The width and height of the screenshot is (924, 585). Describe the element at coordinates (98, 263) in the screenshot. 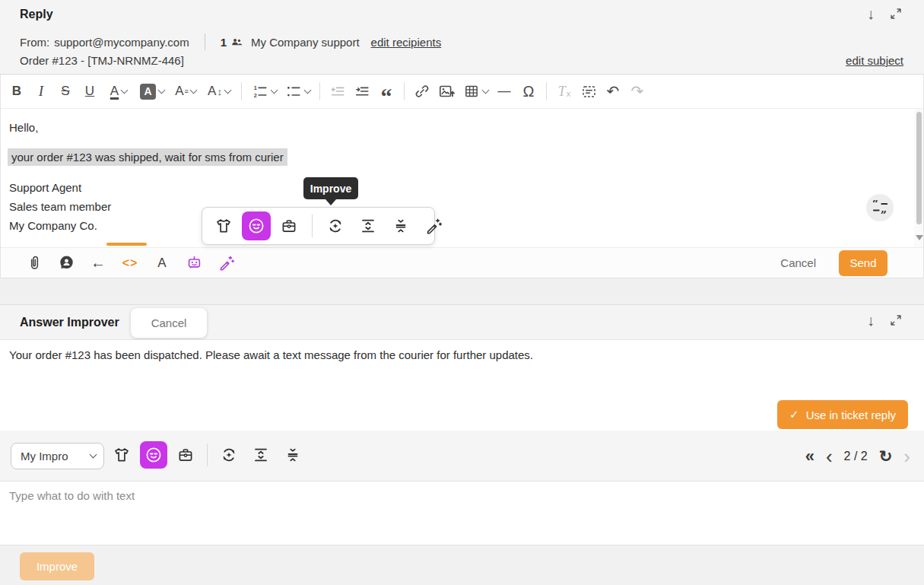

I see `arrow-left-icon: ←` at that location.